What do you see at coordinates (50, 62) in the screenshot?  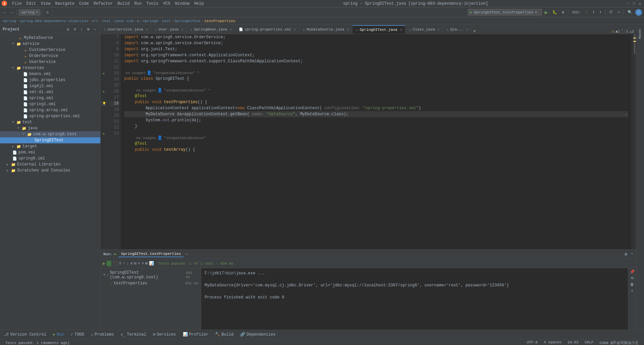 I see `tree-item-userservice: ☕ UserService` at bounding box center [50, 62].